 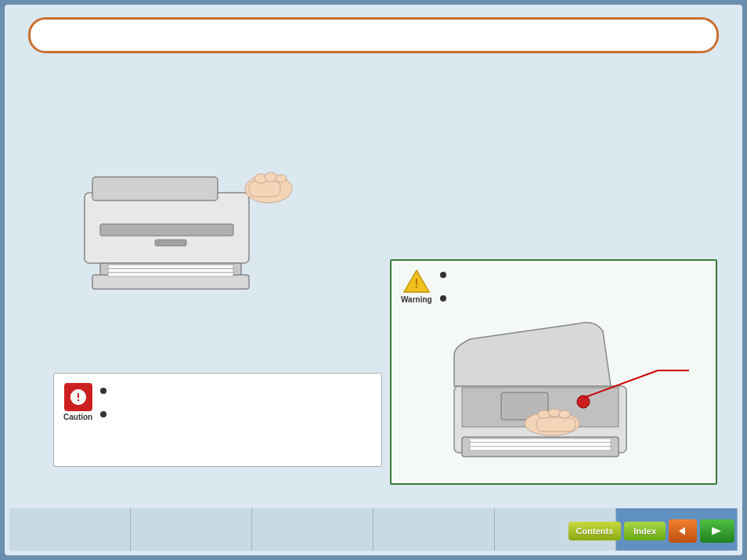 What do you see at coordinates (106, 400) in the screenshot?
I see `caution-bullet-list` at bounding box center [106, 400].